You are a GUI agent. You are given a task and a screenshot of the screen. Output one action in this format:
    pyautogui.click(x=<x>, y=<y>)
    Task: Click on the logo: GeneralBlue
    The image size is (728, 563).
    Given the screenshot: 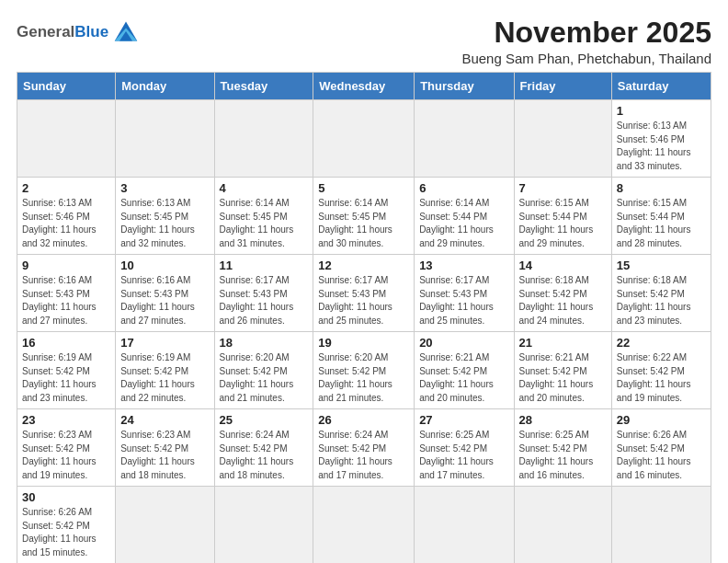 What is the action you would take?
    pyautogui.click(x=79, y=32)
    